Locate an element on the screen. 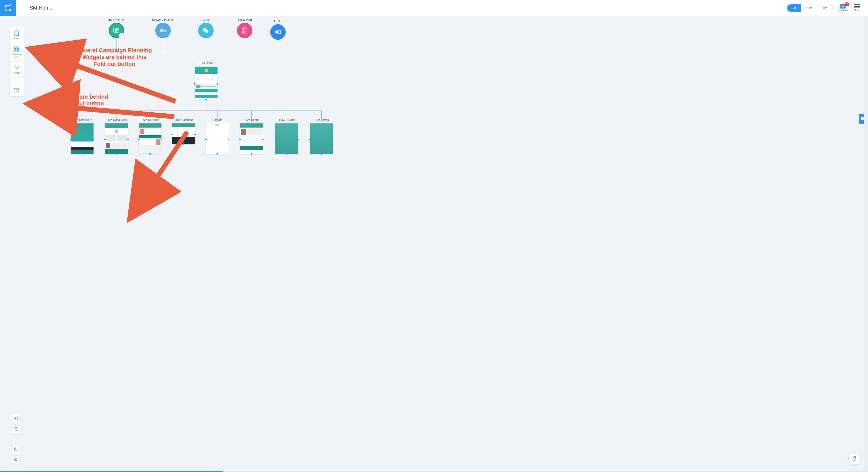  actions-label: Actions is located at coordinates (17, 73).